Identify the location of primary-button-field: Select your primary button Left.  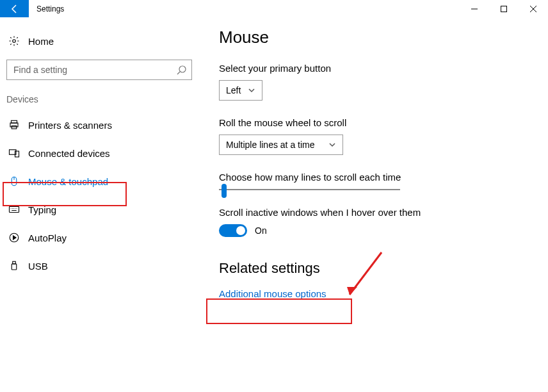
(383, 82).